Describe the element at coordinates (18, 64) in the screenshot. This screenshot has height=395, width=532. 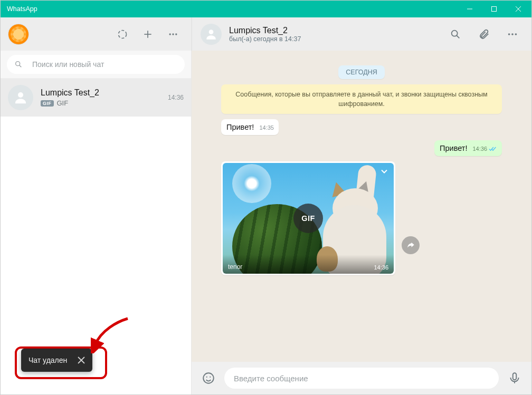
I see `search-icon` at that location.